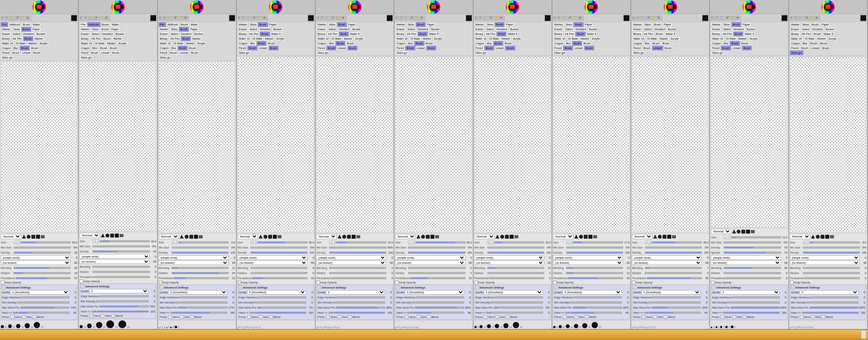 The image size is (868, 340). Describe the element at coordinates (104, 48) in the screenshot. I see `tool-brush4: Brush` at that location.